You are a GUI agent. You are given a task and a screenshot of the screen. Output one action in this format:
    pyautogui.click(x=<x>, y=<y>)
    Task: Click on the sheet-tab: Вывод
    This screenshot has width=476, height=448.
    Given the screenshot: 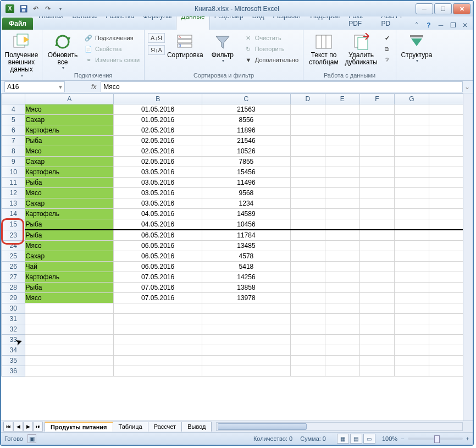 What is the action you would take?
    pyautogui.click(x=197, y=427)
    